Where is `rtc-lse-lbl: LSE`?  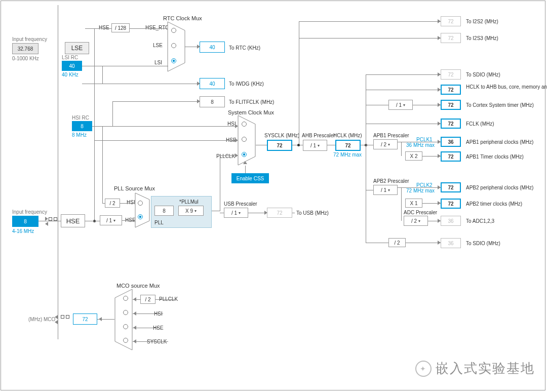
rtc-lse-lbl: LSE is located at coordinates (158, 46).